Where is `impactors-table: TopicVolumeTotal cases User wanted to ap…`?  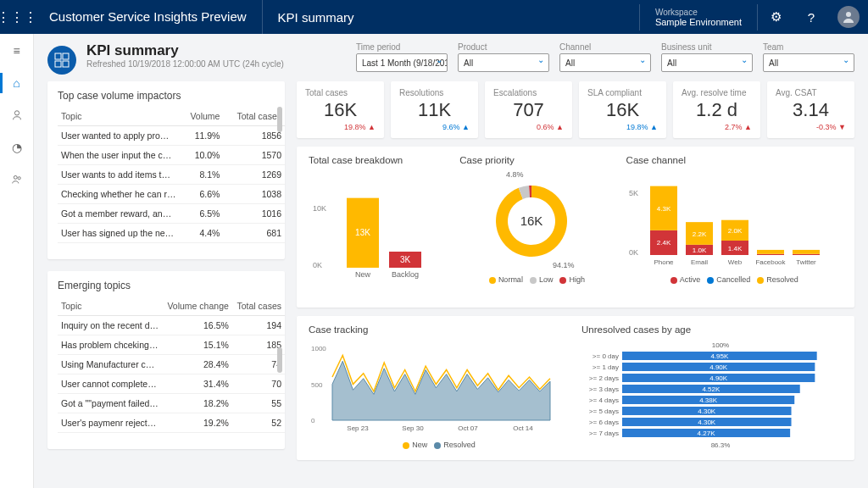 impactors-table: TopicVolumeTotal cases User wanted to ap… is located at coordinates (171, 175).